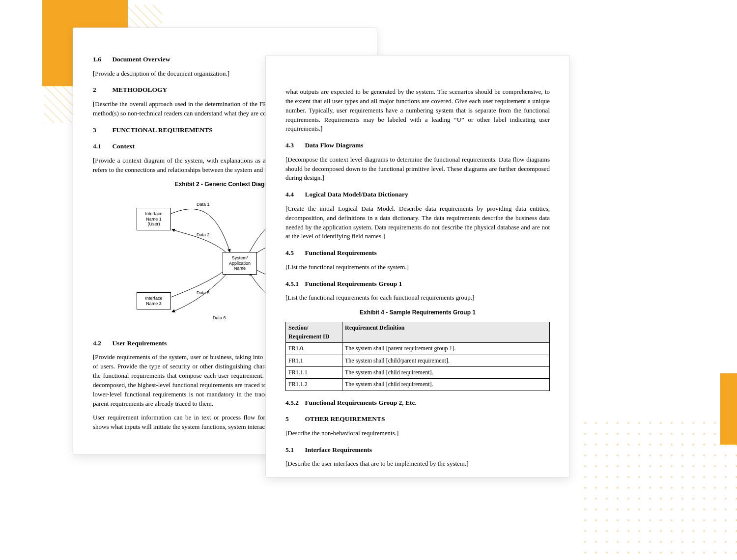  What do you see at coordinates (446, 333) in the screenshot?
I see `table-header: Requirement Definition` at bounding box center [446, 333].